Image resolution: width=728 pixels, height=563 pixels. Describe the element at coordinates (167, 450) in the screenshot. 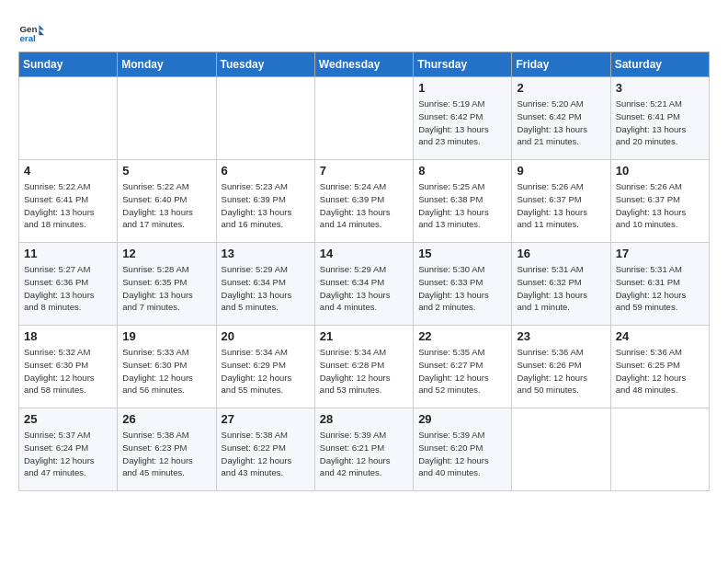

I see `calendar-cell: 26Sunrise: 5:38 AMSunset: 6:23 PMDayligh…` at that location.